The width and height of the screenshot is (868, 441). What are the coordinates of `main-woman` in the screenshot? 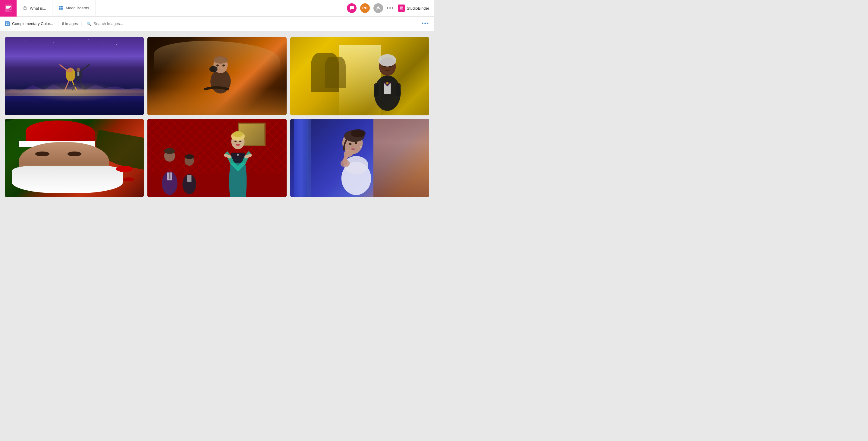 It's located at (238, 162).